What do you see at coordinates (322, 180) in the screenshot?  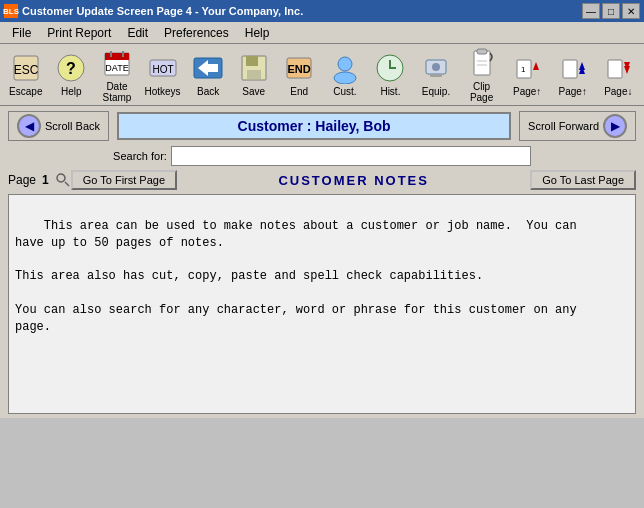 I see `page-row: Page 1 Go To First Page CUSTOMER NOTES G…` at bounding box center [322, 180].